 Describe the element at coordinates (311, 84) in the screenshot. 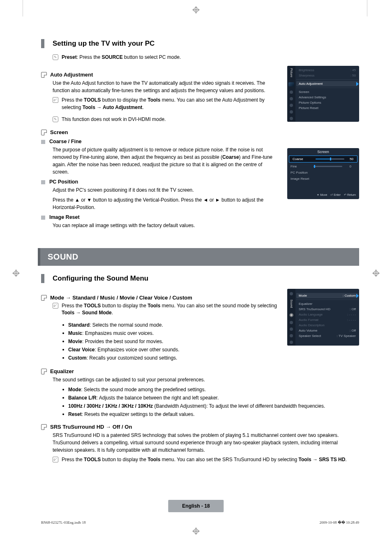

I see `menu-label: Auto Adjustment` at that location.